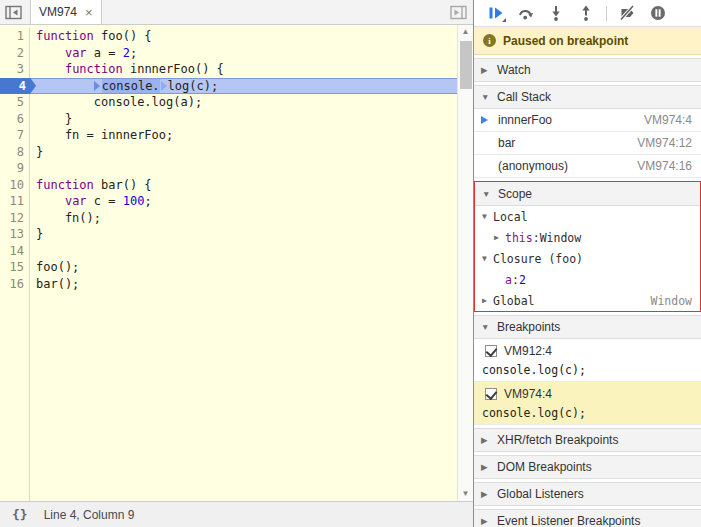 This screenshot has width=701, height=527. What do you see at coordinates (228, 86) in the screenshot?
I see `code-line-row: 4 console.log(c);` at bounding box center [228, 86].